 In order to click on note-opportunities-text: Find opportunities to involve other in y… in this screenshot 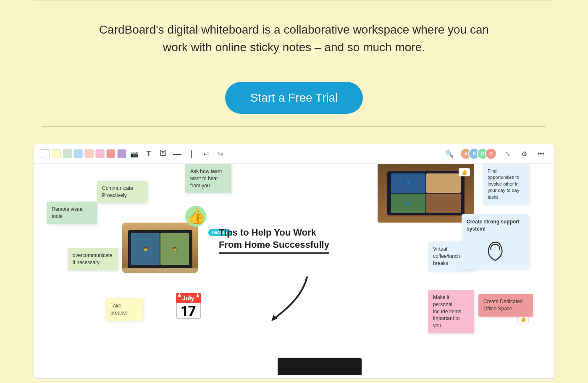, I will do `click(503, 184)`.